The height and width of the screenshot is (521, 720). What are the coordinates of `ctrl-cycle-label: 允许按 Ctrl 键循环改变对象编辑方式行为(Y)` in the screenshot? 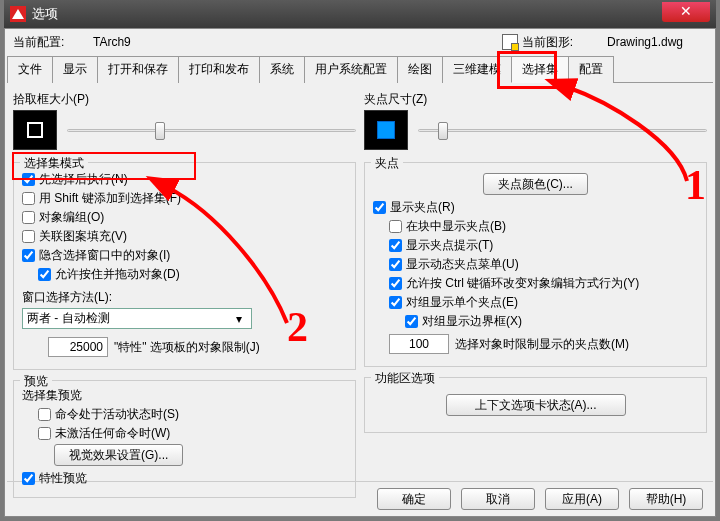 It's located at (522, 284).